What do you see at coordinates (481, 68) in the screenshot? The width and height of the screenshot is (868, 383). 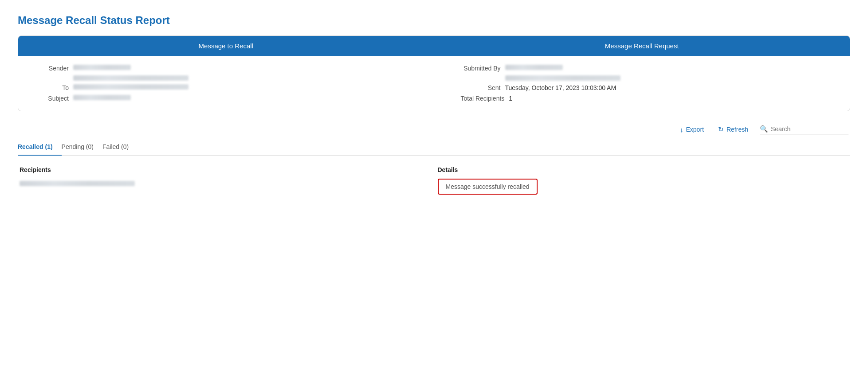 I see `submitted-by-label: Submitted By` at bounding box center [481, 68].